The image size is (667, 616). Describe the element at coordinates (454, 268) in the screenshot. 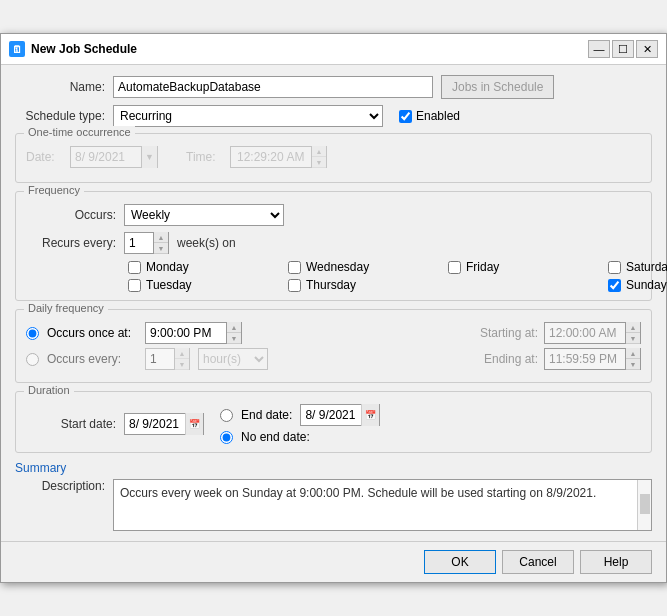

I see `friday-checkbox` at that location.